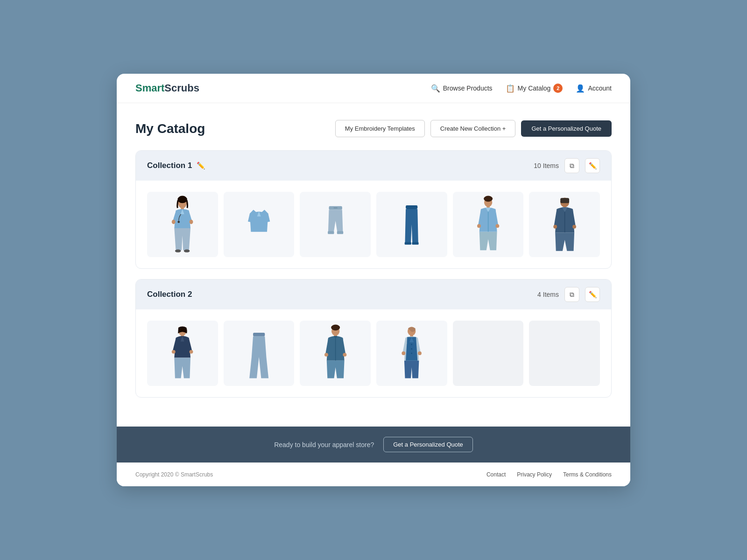 Image resolution: width=747 pixels, height=560 pixels. What do you see at coordinates (566, 129) in the screenshot?
I see `get-personalized-quote-button: Get a Personalized Quote` at bounding box center [566, 129].